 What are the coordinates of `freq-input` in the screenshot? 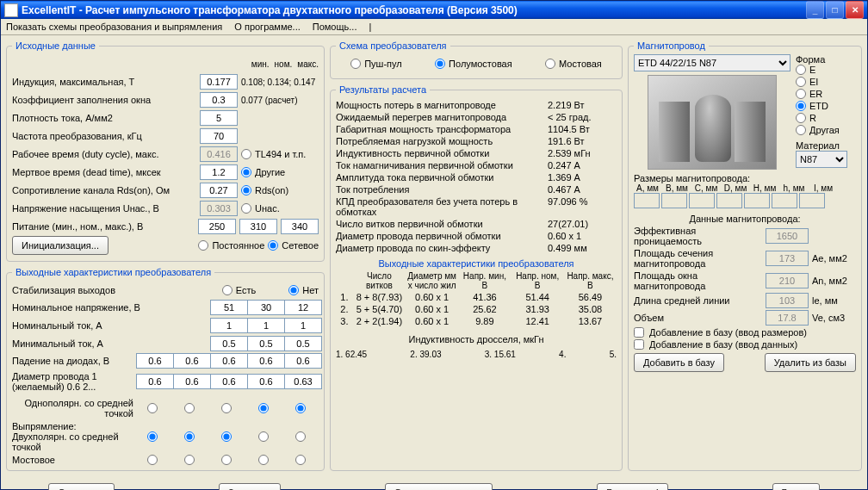 It's located at (219, 136).